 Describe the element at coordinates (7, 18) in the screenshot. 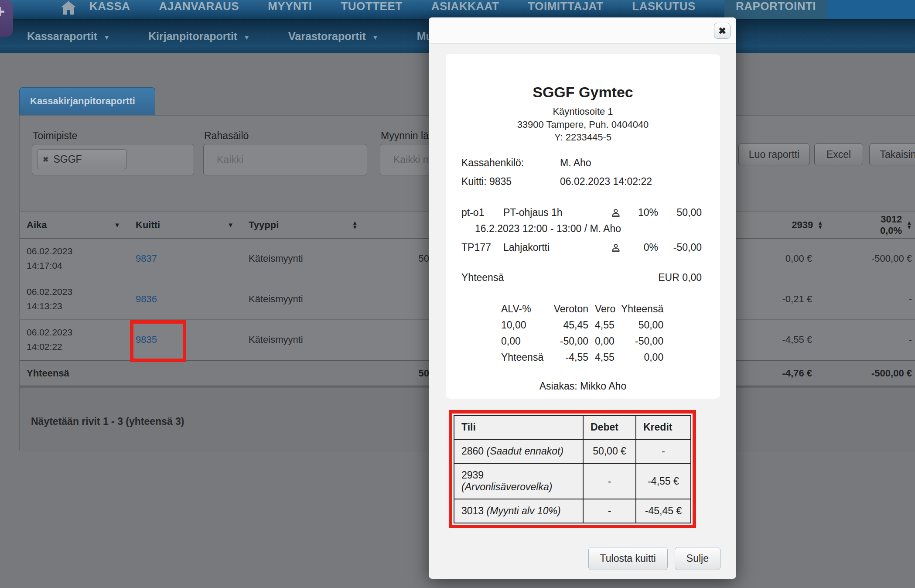

I see `feedback-widget: +` at that location.